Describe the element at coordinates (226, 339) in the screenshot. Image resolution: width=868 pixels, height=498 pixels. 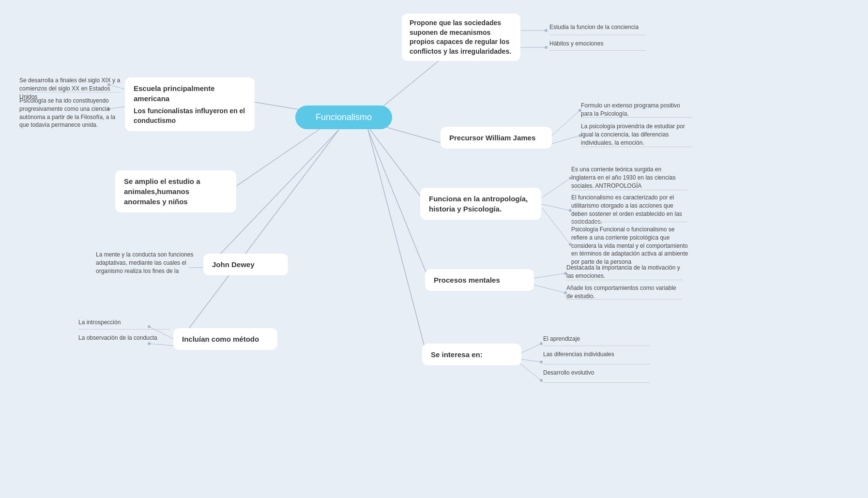
I see `incluian-metodo-node: Incluían como método` at that location.